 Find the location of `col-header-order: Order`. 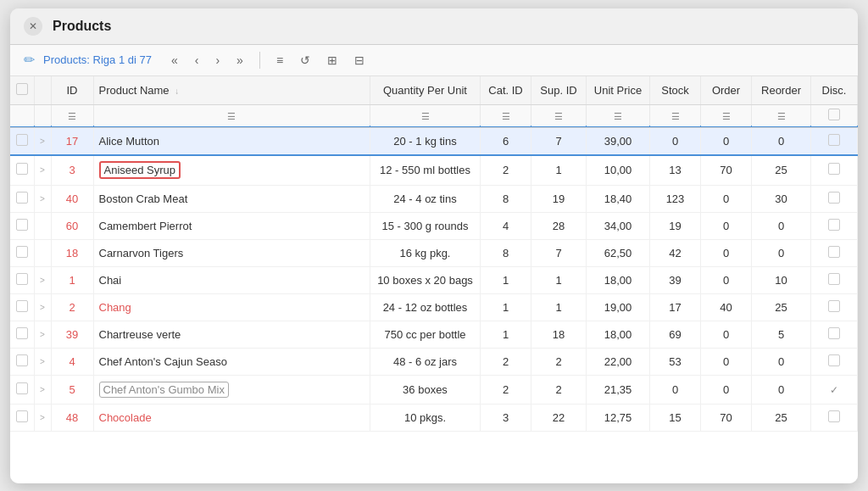

col-header-order: Order is located at coordinates (726, 91).